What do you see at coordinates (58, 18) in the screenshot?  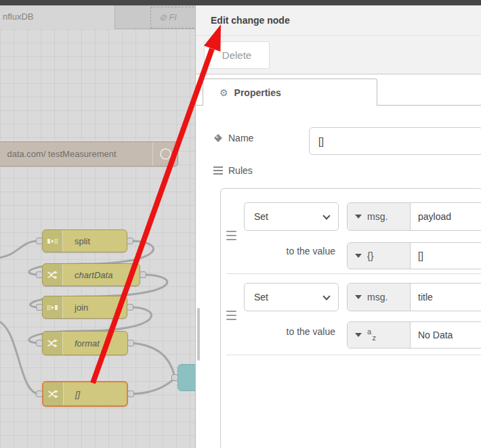 I see `tab-influxdb: nfluxDB` at bounding box center [58, 18].